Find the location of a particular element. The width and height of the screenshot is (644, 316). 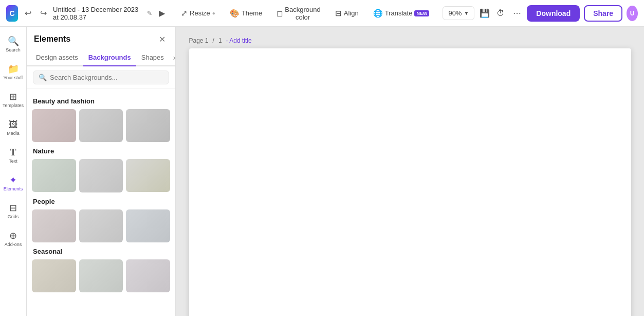

app-logo: C is located at coordinates (12, 13).